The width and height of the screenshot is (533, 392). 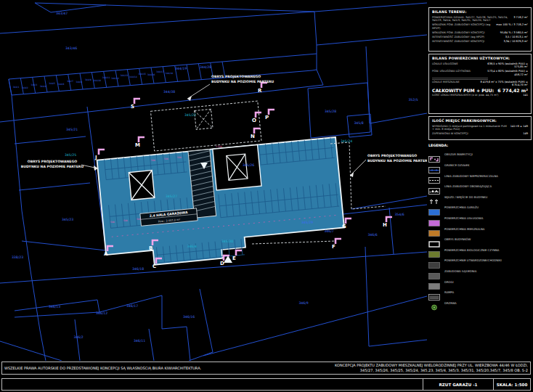 What do you see at coordinates (526, 95) in the screenshot?
I see `row-value: 141` at bounding box center [526, 95].